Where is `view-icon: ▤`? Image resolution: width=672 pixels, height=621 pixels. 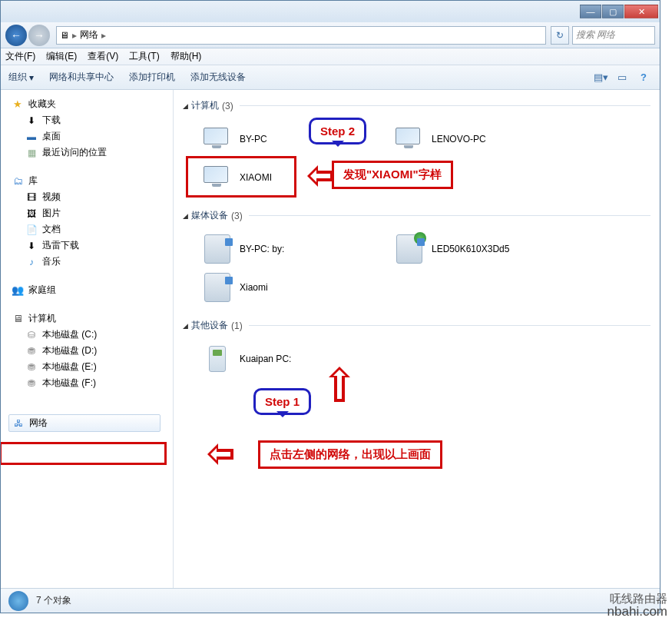 view-icon: ▤ is located at coordinates (598, 77).